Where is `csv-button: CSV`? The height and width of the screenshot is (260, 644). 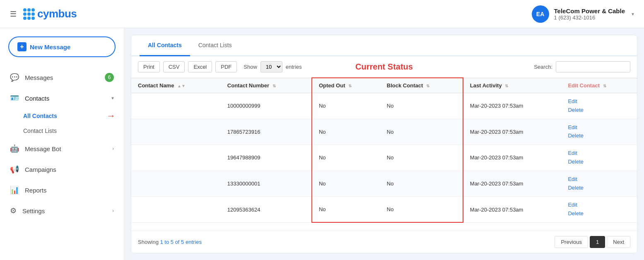 csv-button: CSV is located at coordinates (174, 67).